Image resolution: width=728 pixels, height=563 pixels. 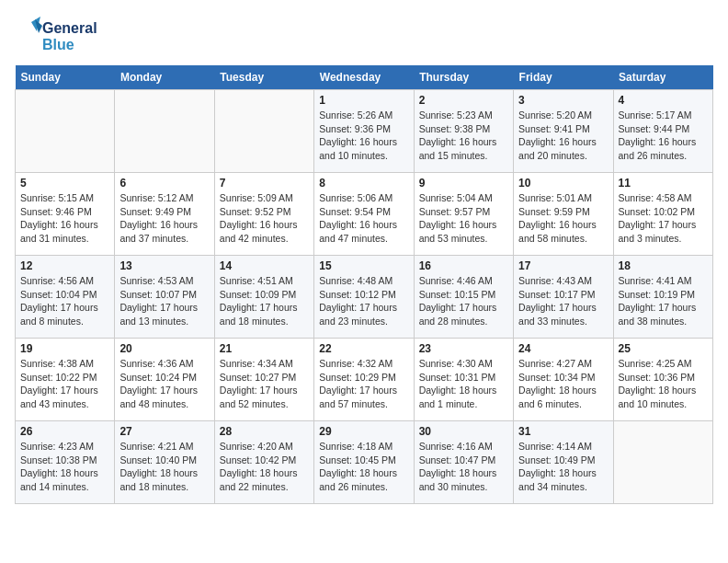 I want to click on calendar-cell: 3Sunrise: 5:20 AM Sunset: 9:41 PM Daylig…, so click(x=563, y=132).